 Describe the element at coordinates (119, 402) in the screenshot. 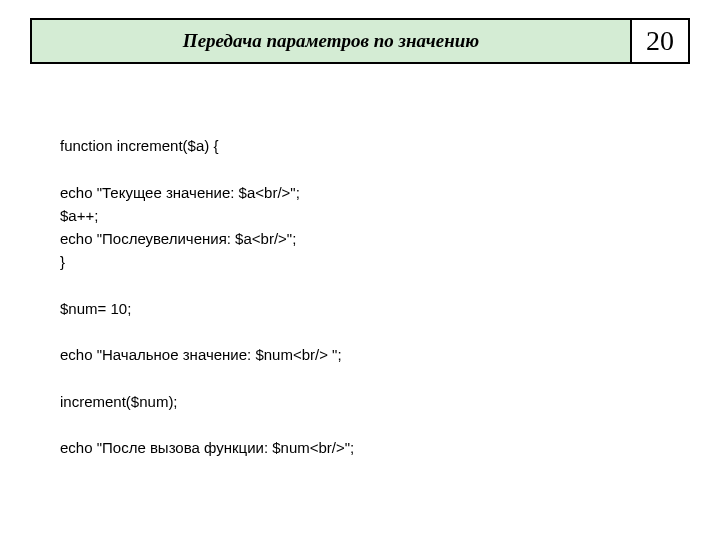

I see `code-line: increment($num);` at that location.